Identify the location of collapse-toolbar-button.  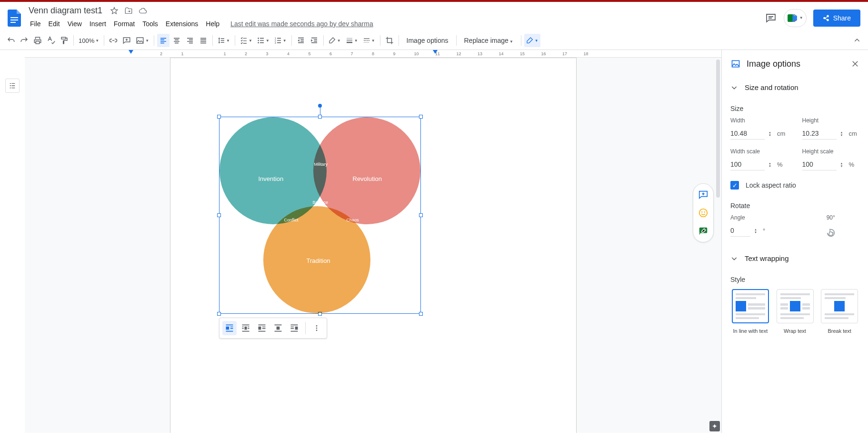
(857, 40).